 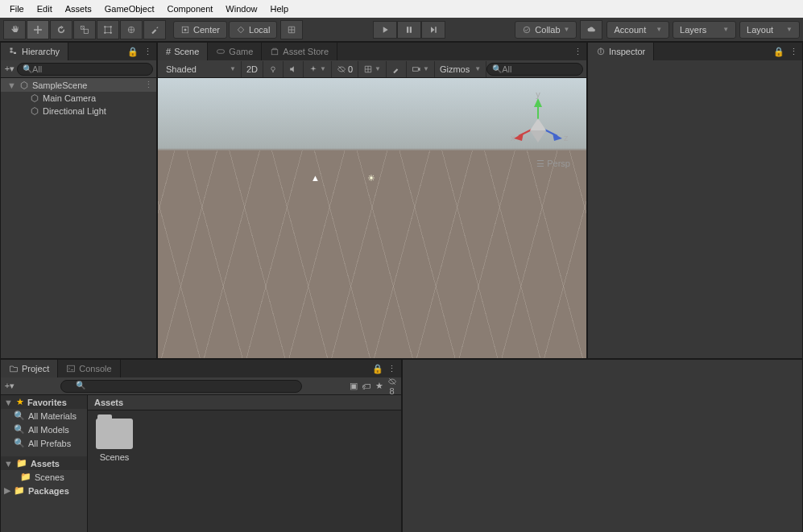 I want to click on menu-component: Component, so click(x=190, y=9).